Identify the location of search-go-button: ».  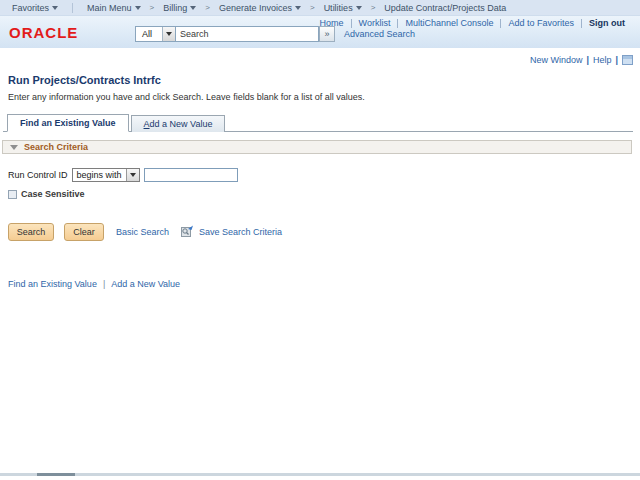
(327, 34).